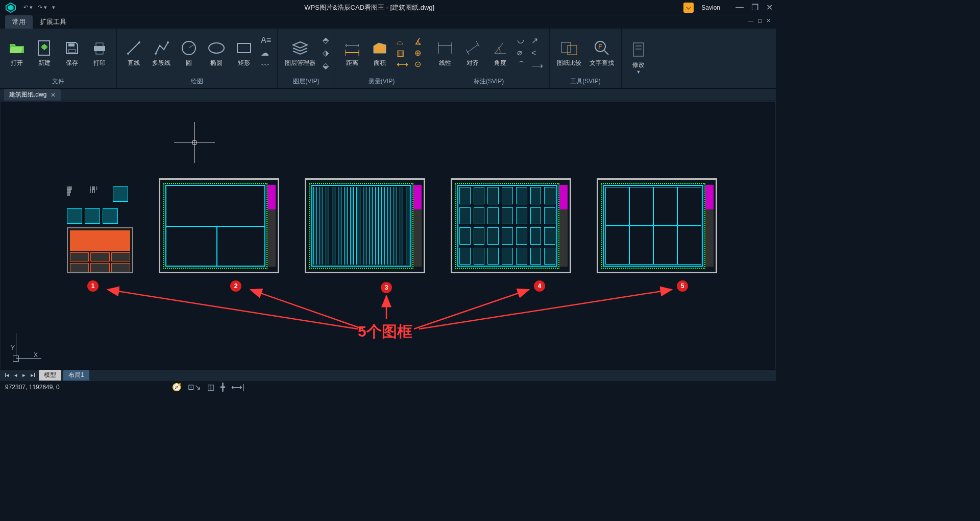  I want to click on text-icon: A≡, so click(266, 40).